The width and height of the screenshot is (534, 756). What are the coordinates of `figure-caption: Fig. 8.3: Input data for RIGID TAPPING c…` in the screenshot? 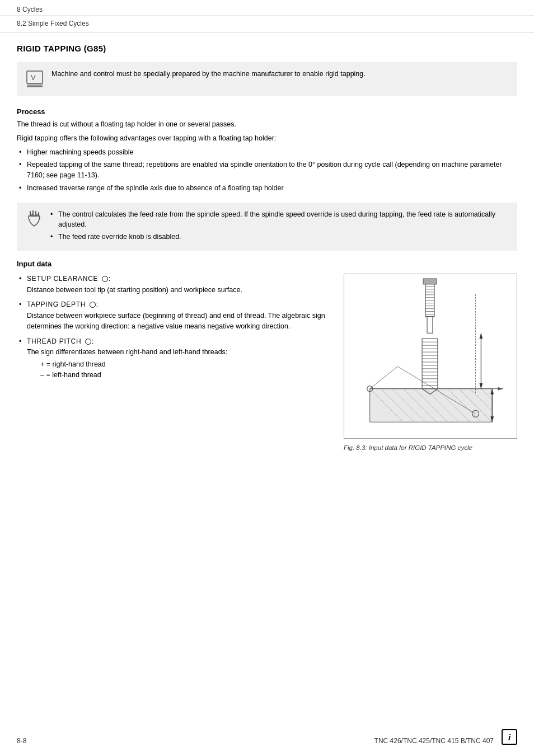 It's located at (430, 448).